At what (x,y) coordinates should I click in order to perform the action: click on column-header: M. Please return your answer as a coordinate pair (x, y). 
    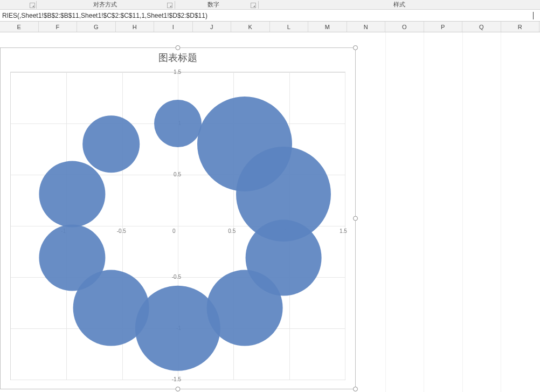
    Looking at the image, I should click on (328, 27).